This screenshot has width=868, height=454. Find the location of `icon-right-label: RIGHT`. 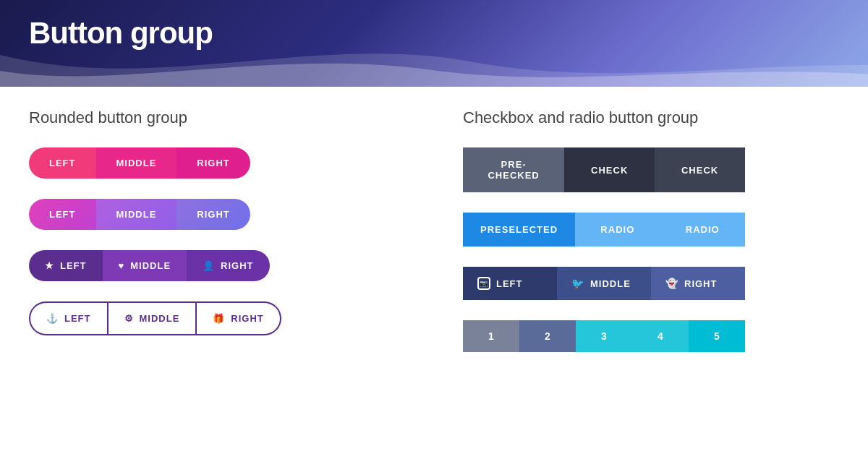

icon-right-label: RIGHT is located at coordinates (237, 266).